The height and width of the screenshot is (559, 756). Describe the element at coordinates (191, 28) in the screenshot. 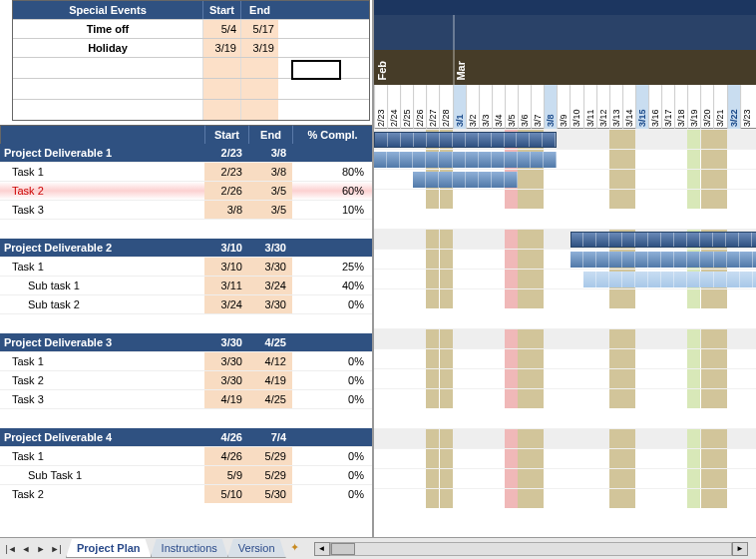

I see `event-row: Time off 5/4 5/17` at that location.